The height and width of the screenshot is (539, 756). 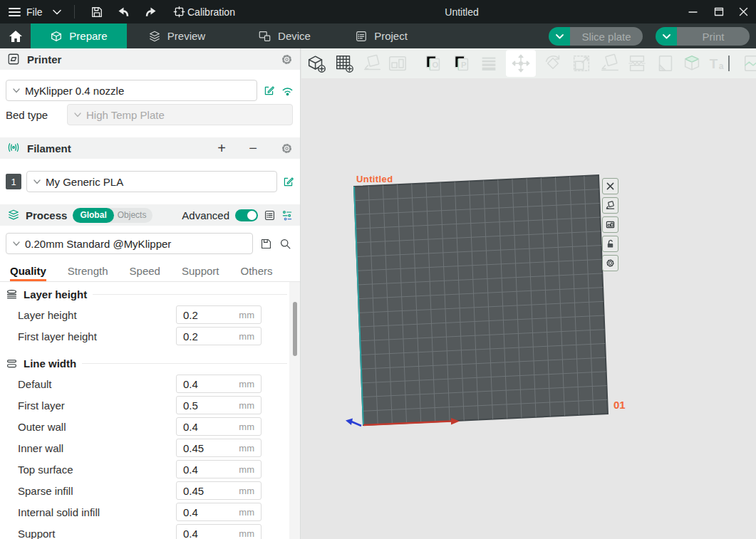 What do you see at coordinates (151, 11) in the screenshot?
I see `redo-icon` at bounding box center [151, 11].